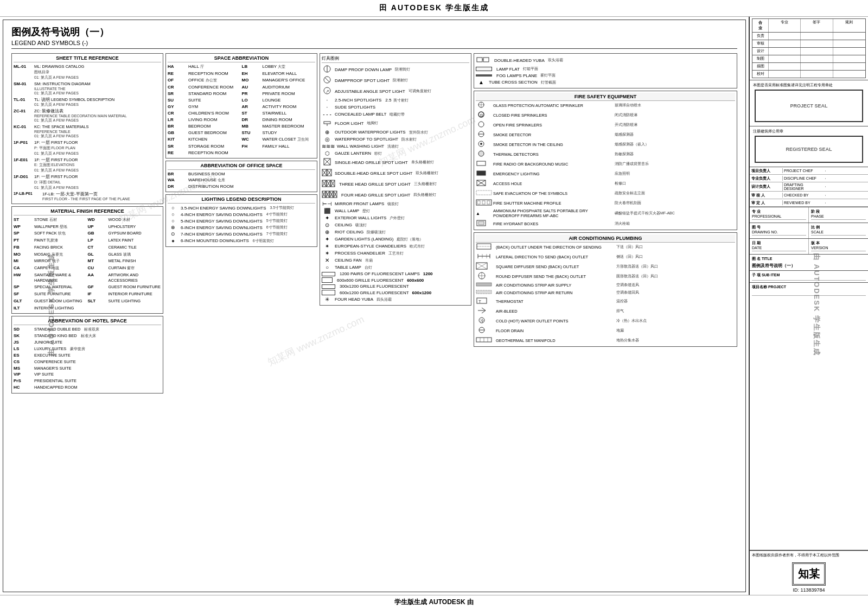 This screenshot has height=609, width=868. Describe the element at coordinates (125, 255) in the screenshot. I see `mat-gl: GLGLASS 玻璃` at that location.